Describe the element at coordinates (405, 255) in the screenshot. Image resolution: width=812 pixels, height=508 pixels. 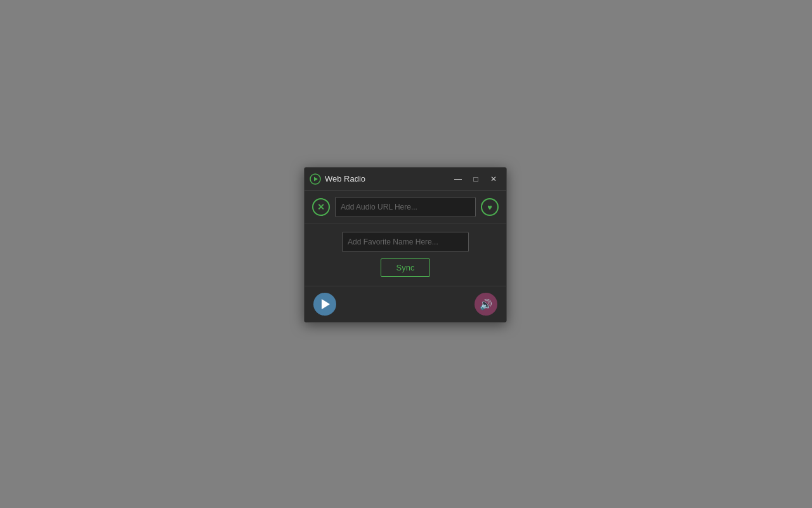
I see `favorites-section: Sync` at that location.